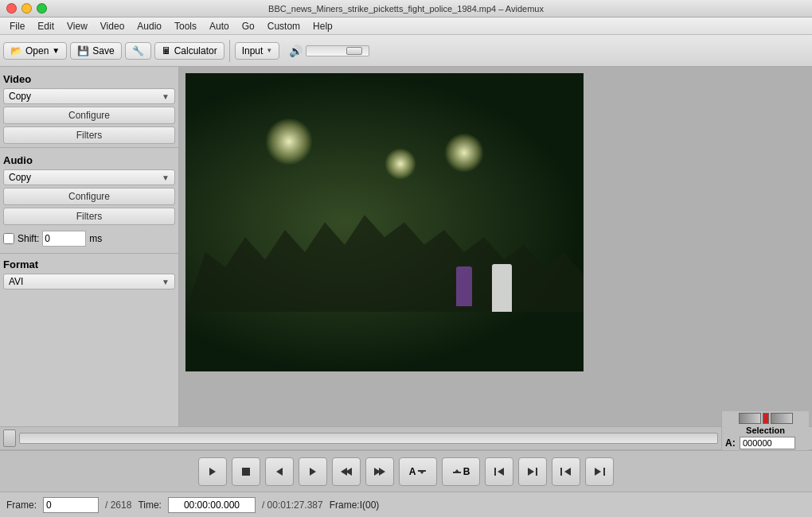 The image size is (812, 517). Describe the element at coordinates (313, 472) in the screenshot. I see `next-frame-button` at that location.